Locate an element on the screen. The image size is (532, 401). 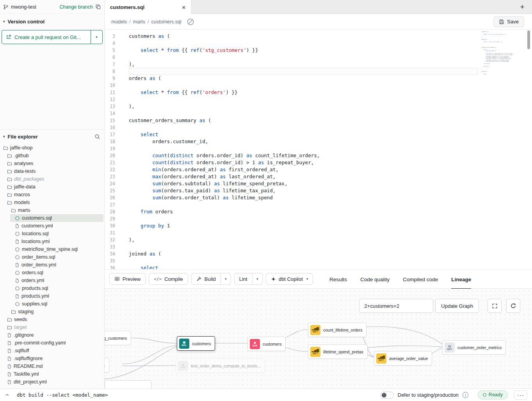
tab-compiled-code: Compiled code is located at coordinates (420, 279).